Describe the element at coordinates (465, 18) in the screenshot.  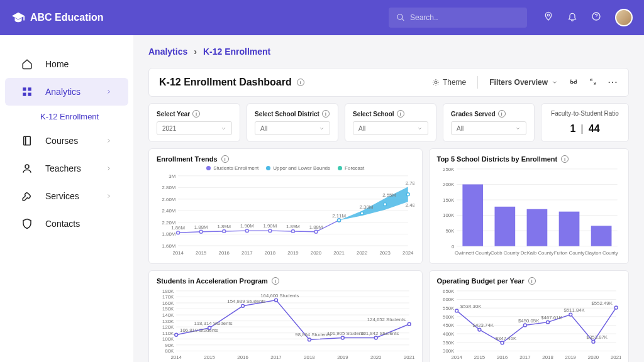
I see `search-input` at that location.